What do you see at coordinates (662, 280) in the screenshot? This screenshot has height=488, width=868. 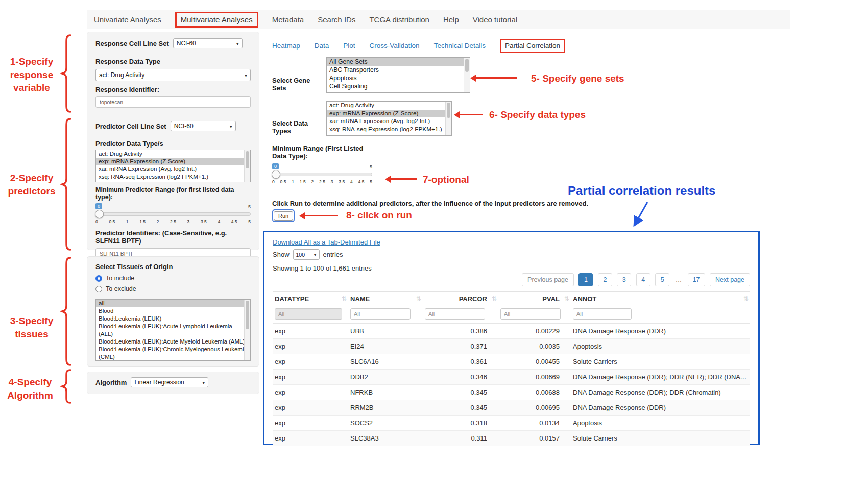 I see `page-button-5: 5` at bounding box center [662, 280].